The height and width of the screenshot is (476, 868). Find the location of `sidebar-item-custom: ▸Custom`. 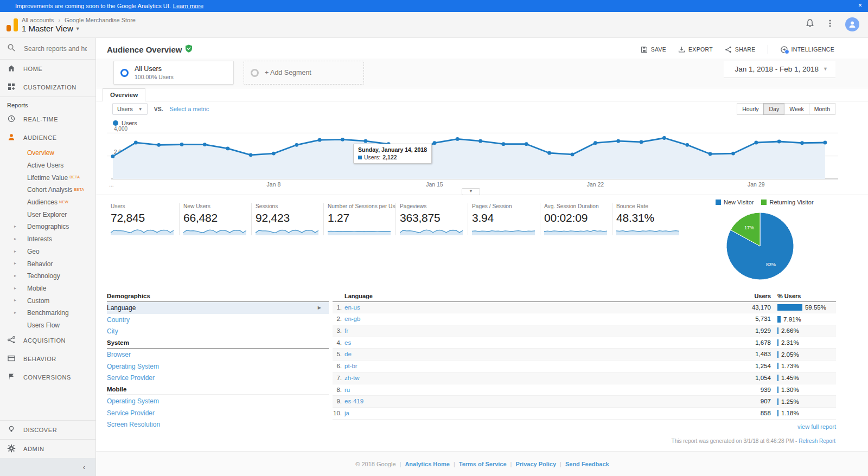

sidebar-item-custom: ▸Custom is located at coordinates (48, 300).